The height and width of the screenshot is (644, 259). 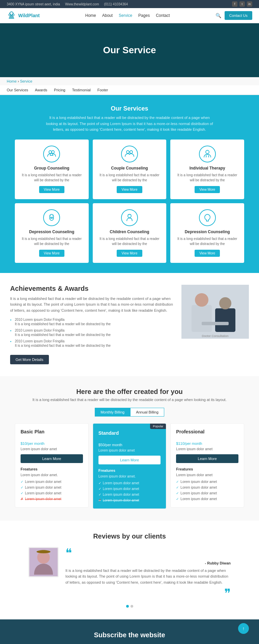 What do you see at coordinates (207, 493) in the screenshot?
I see `professional-feature-3: ✓Lorem ipsum dolor amet` at bounding box center [207, 493].